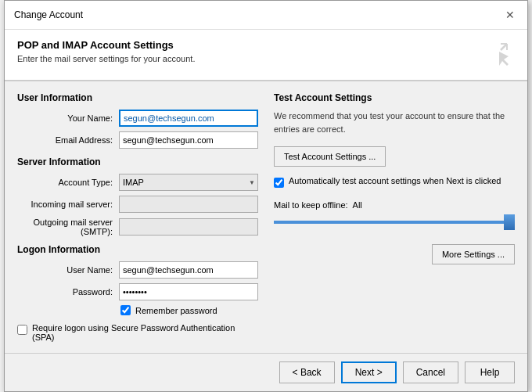  What do you see at coordinates (138, 270) in the screenshot?
I see `user-name-row: User Name:` at bounding box center [138, 270].